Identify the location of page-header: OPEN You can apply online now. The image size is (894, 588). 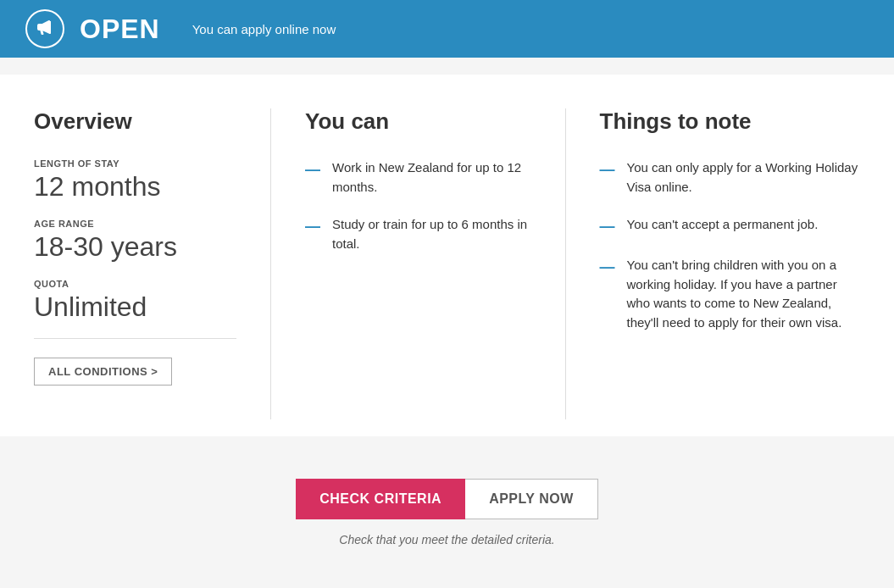
(447, 29).